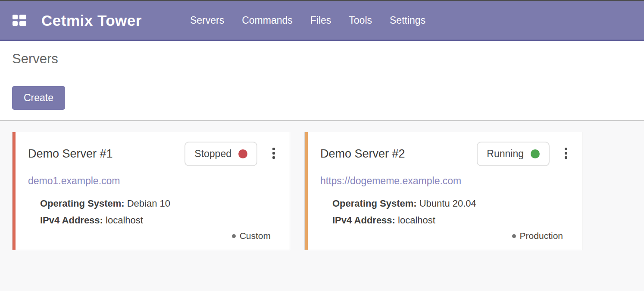 The width and height of the screenshot is (644, 291). Describe the element at coordinates (213, 154) in the screenshot. I see `status-label: Stopped` at that location.